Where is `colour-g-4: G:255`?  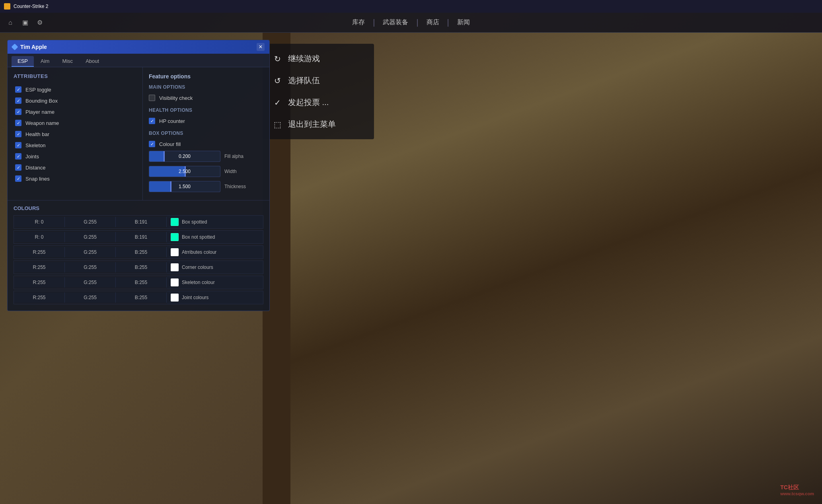
colour-g-4: G:255 is located at coordinates (90, 282).